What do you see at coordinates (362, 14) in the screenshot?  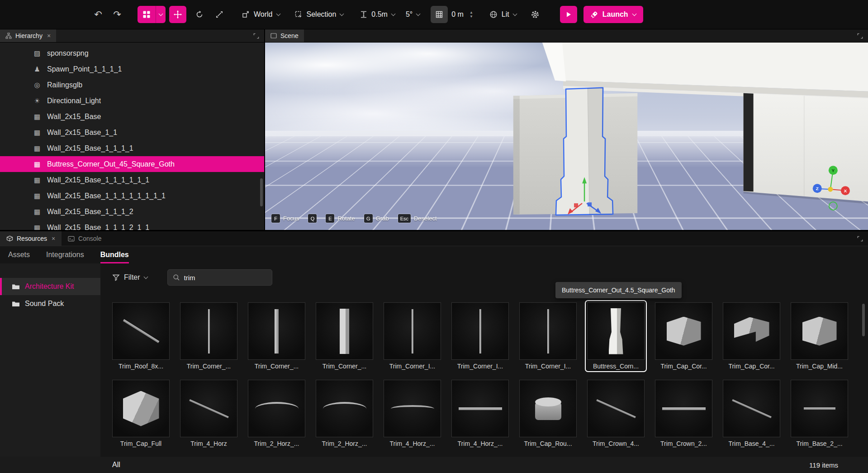 I see `vertical-snap-button` at bounding box center [362, 14].